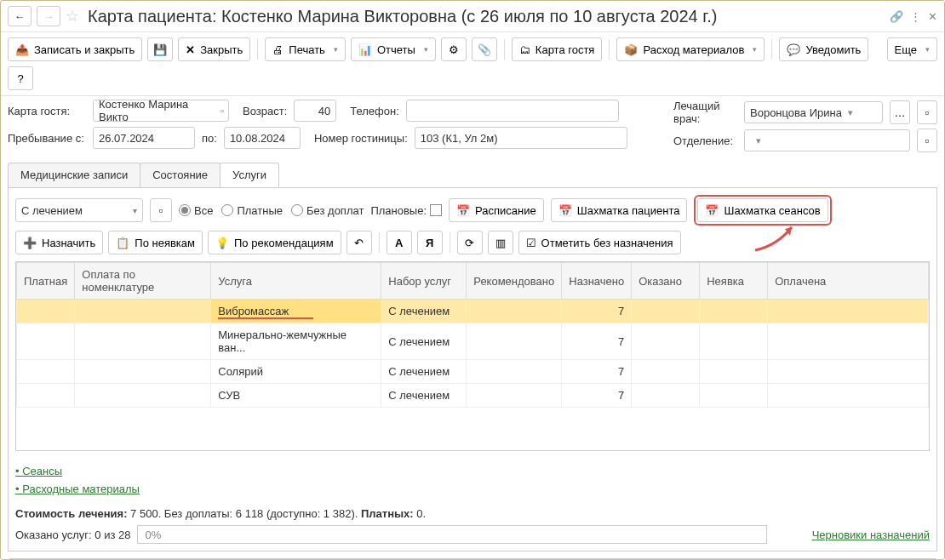  What do you see at coordinates (565, 211) in the screenshot?
I see `calendar-grid-icon: 📅` at bounding box center [565, 211].